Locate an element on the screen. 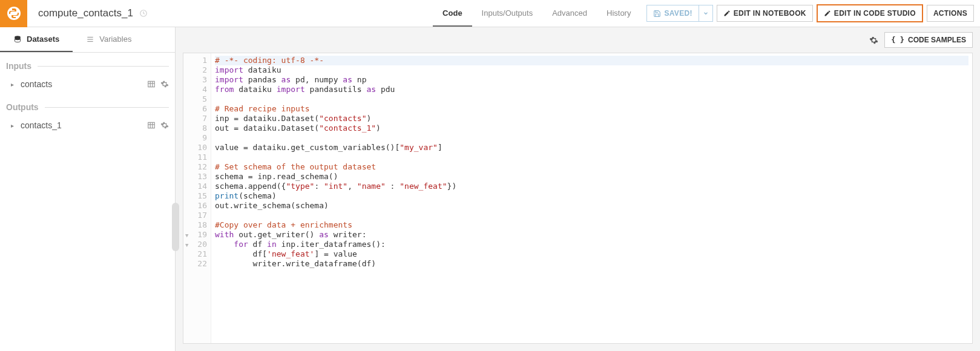  database-icon is located at coordinates (18, 39).